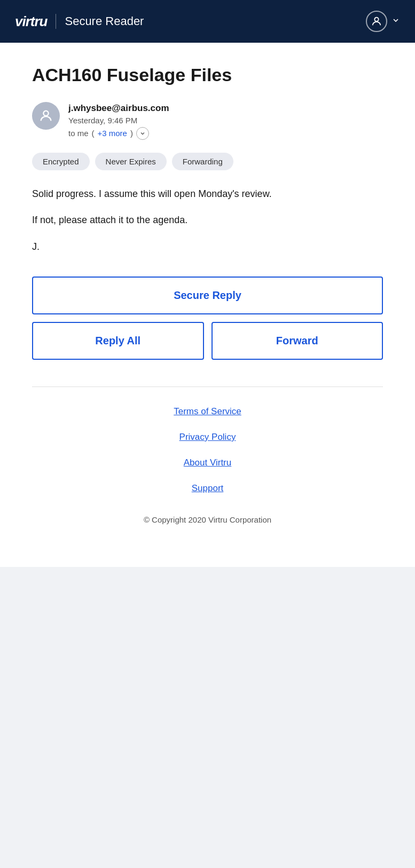 The width and height of the screenshot is (415, 868). What do you see at coordinates (119, 121) in the screenshot?
I see `sender-time: Yesterday, 9:46 PM` at bounding box center [119, 121].